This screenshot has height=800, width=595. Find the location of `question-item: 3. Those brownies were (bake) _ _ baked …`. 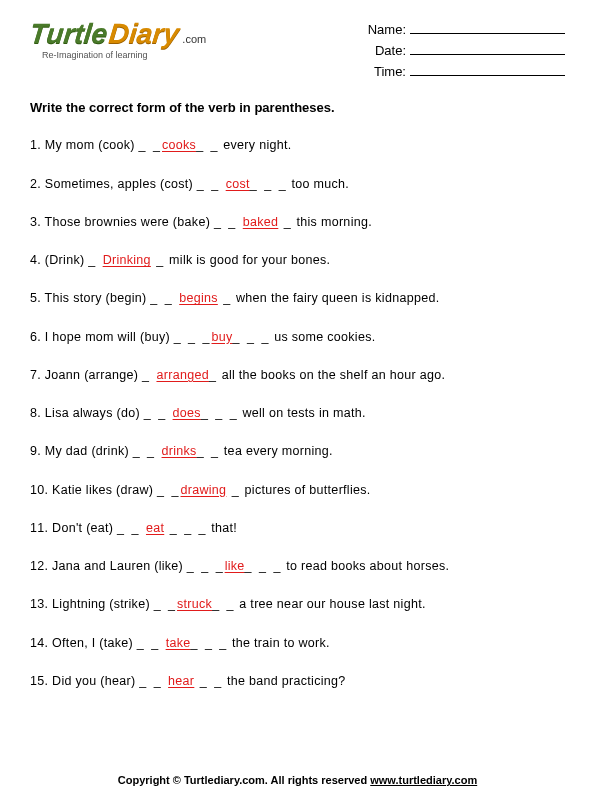

question-item: 3. Those brownies were (bake) _ _ baked … is located at coordinates (298, 222).